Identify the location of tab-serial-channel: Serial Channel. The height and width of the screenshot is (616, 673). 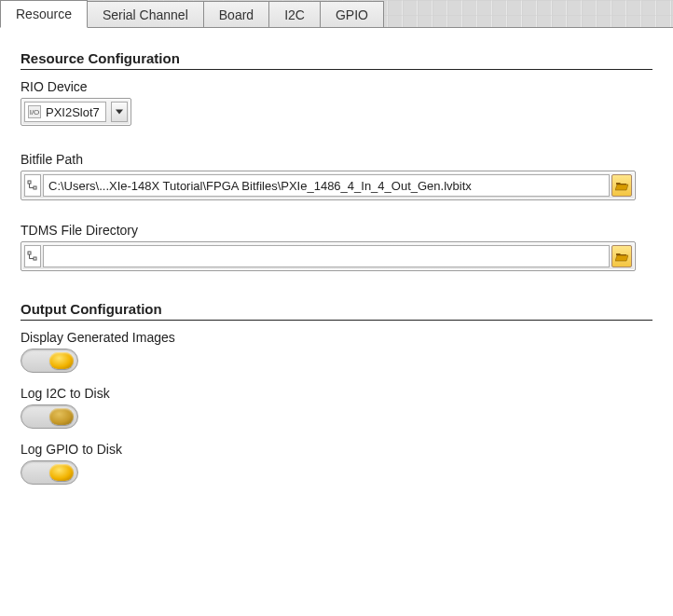
(145, 14).